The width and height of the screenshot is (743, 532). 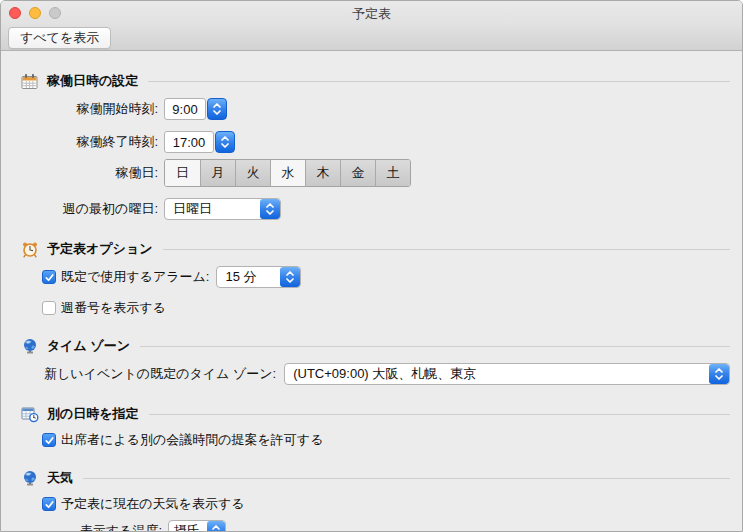 What do you see at coordinates (185, 109) in the screenshot?
I see `work-start-time-field: 9:00` at bounding box center [185, 109].